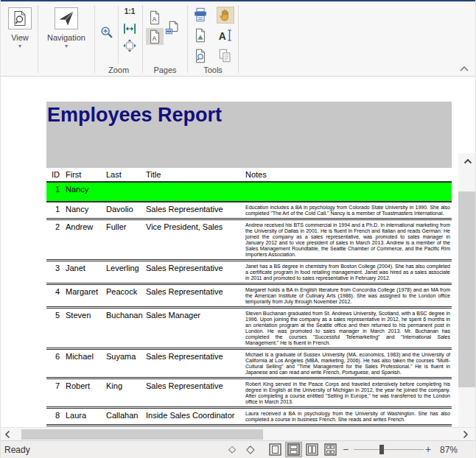 The image size is (476, 458). Describe the element at coordinates (276, 449) in the screenshot. I see `single-page-icon` at that location.